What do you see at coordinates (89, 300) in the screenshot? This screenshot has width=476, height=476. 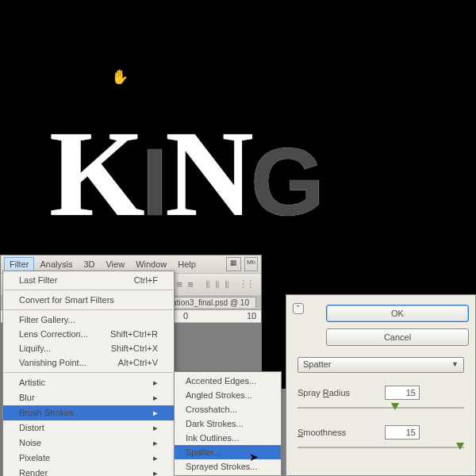 I see `menu-item-convert-smart: Convert for Smart Filters` at bounding box center [89, 300].